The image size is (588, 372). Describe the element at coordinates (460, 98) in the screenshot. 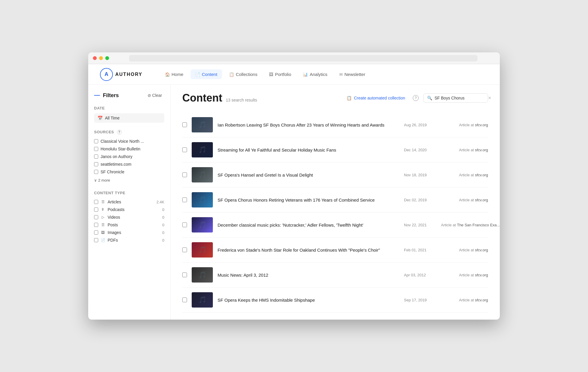

I see `search-input` at that location.